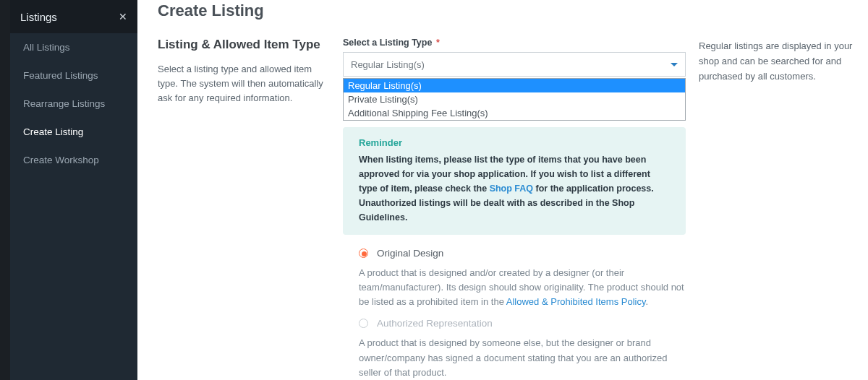  What do you see at coordinates (74, 75) in the screenshot?
I see `sidebar-item-featured-listings: Featured Listings` at bounding box center [74, 75].